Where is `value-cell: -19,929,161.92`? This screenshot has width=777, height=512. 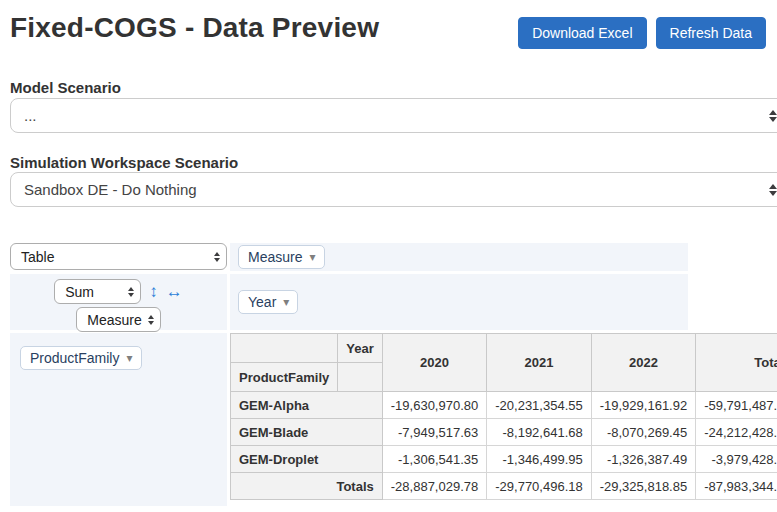
value-cell: -19,929,161.92 is located at coordinates (643, 406).